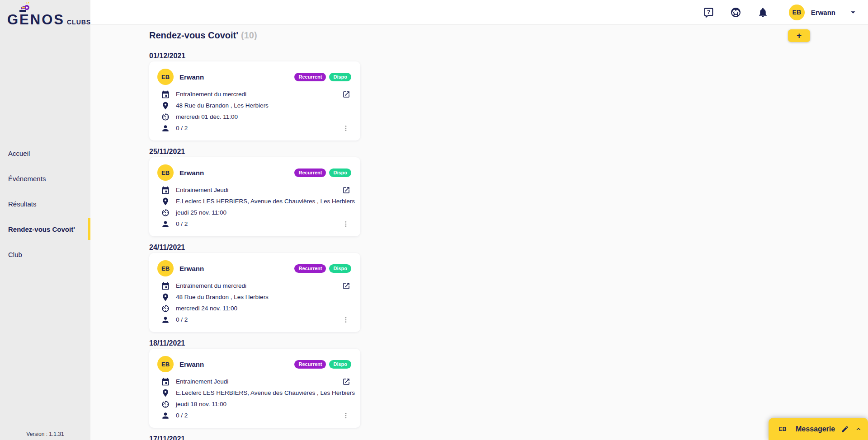 Image resolution: width=868 pixels, height=440 pixels. I want to click on messenger-bar: EB Messagerie, so click(818, 429).